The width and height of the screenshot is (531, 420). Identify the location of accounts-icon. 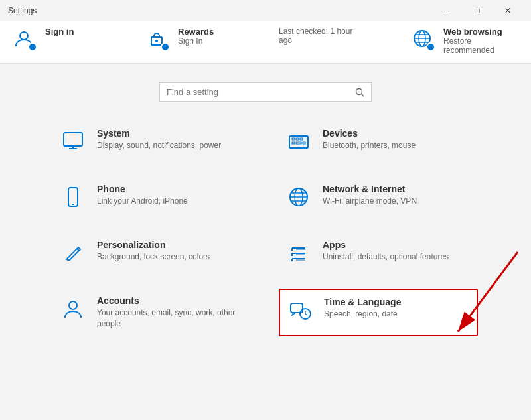
(73, 309).